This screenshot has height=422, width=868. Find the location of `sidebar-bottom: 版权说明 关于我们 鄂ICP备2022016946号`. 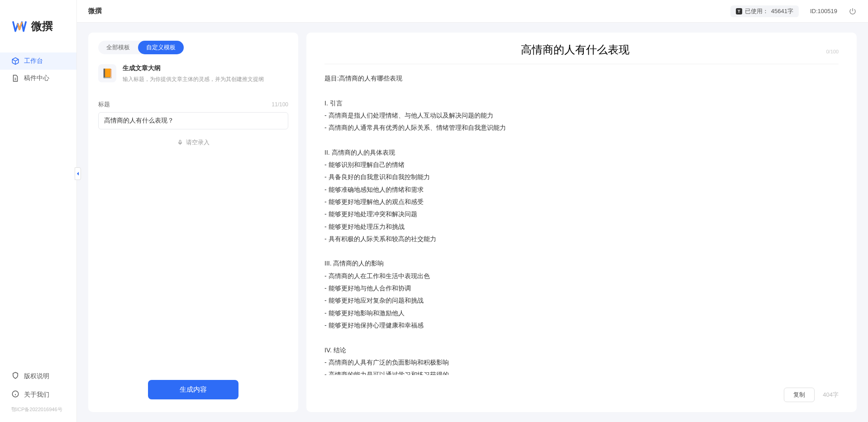

sidebar-bottom: 版权说明 关于我们 鄂ICP备2022016946号 is located at coordinates (38, 392).